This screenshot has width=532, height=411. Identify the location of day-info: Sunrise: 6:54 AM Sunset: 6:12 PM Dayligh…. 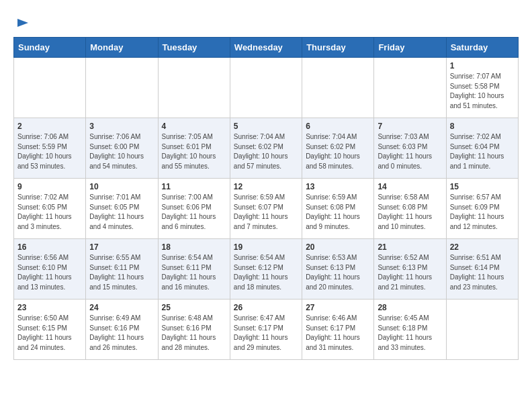
(266, 273).